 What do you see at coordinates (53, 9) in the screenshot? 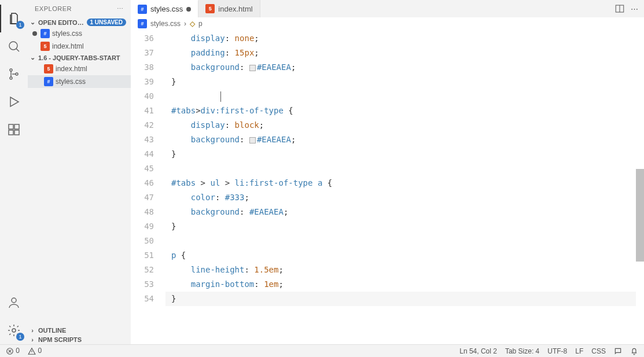
I see `sidebar-title: EXPLORER` at bounding box center [53, 9].